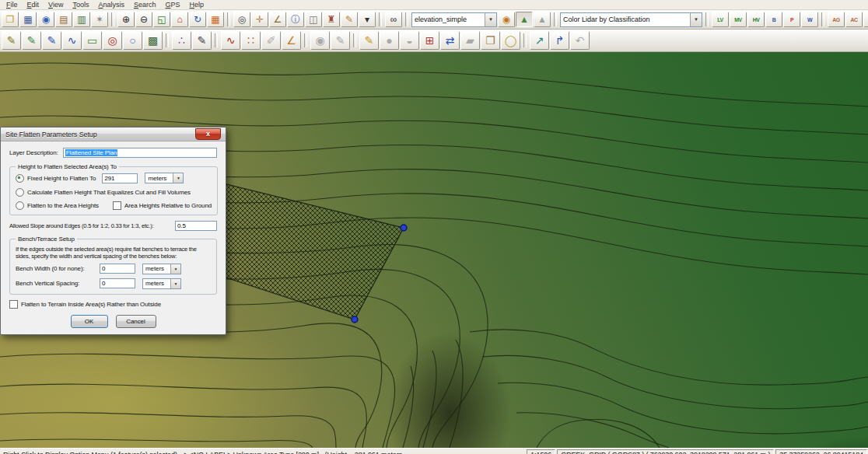 This screenshot has height=454, width=868. What do you see at coordinates (369, 40) in the screenshot?
I see `create-area-from-lines-button: ✎` at bounding box center [369, 40].